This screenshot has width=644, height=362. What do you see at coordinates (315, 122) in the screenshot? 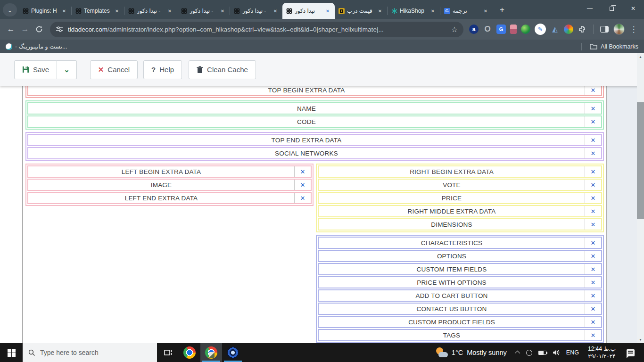
I see `layout-block: CODE ✕` at bounding box center [315, 122].